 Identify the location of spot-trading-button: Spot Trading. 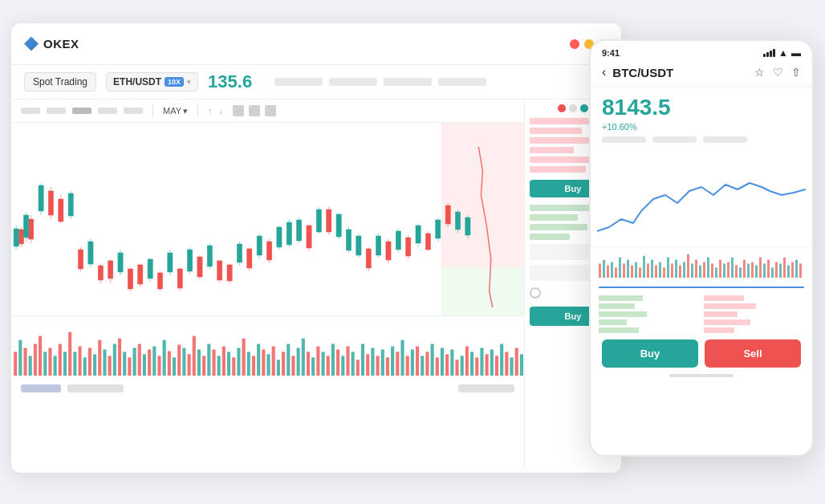
(60, 82).